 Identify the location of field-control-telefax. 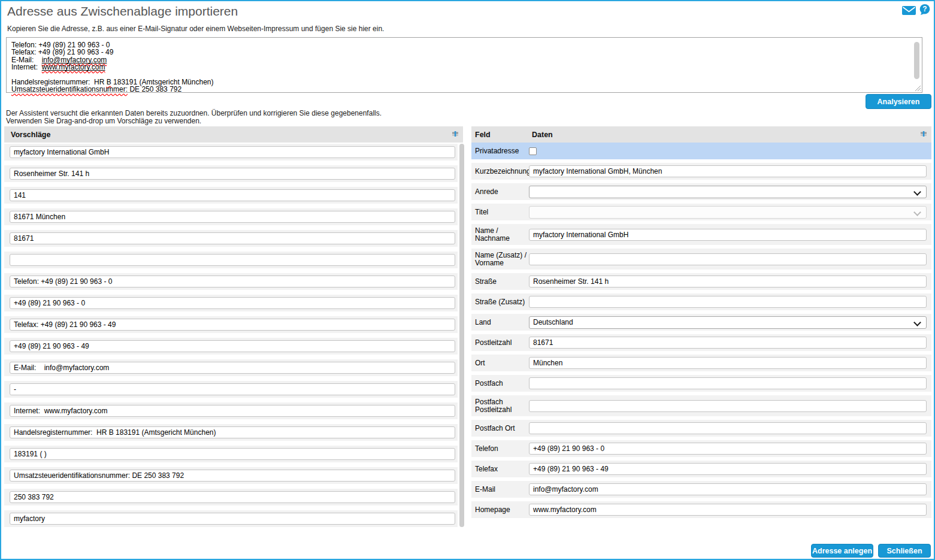
(730, 469).